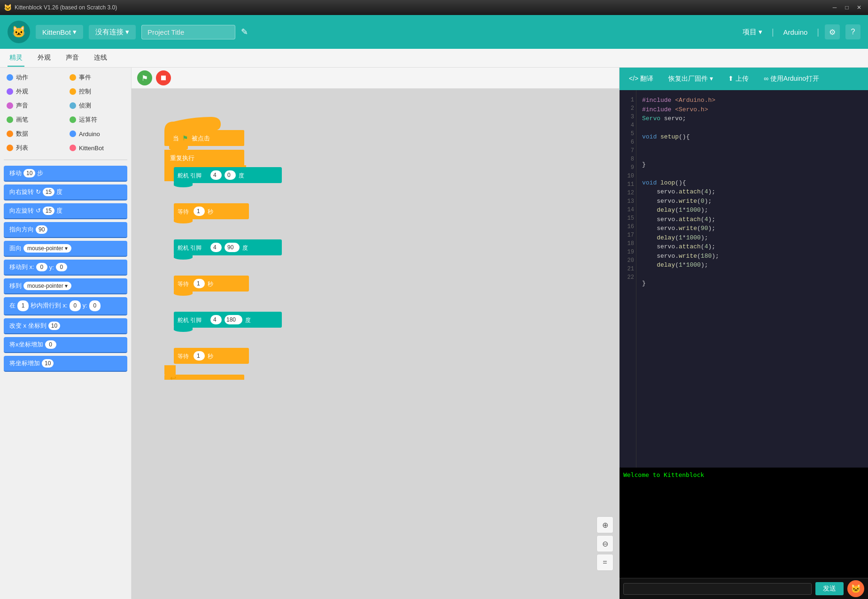 This screenshot has width=868, height=599. I want to click on category-events: 事件, so click(97, 77).